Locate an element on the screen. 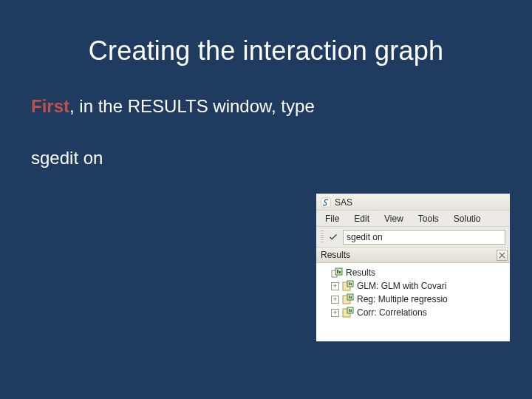  results-tree: Results + GLM: GLM with Covari + Reg: Mu… is located at coordinates (413, 302).